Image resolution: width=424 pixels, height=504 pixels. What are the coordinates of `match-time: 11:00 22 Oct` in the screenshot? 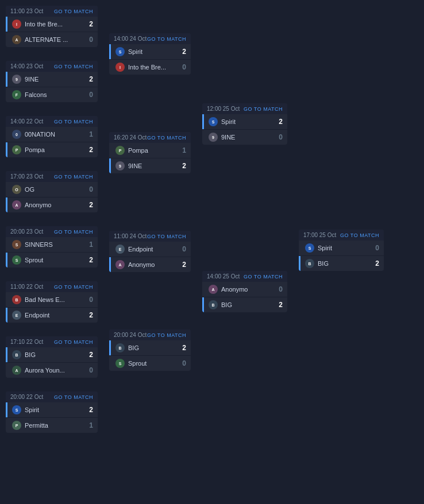 It's located at (26, 287).